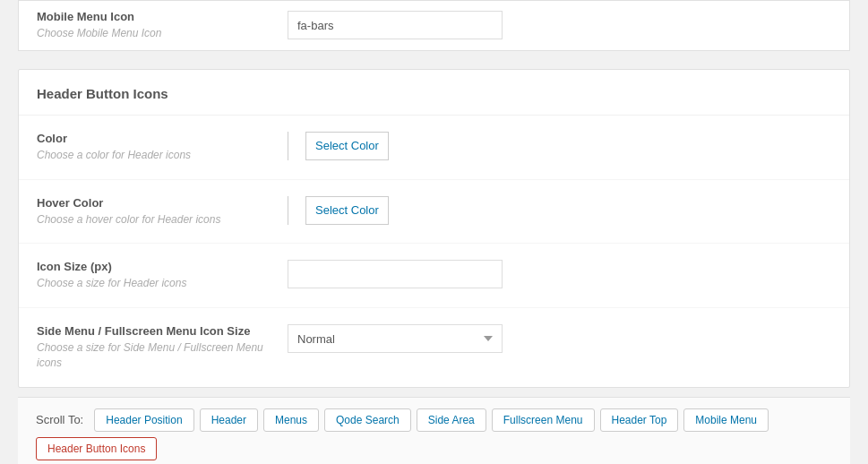 Image resolution: width=868 pixels, height=464 pixels. Describe the element at coordinates (640, 420) in the screenshot. I see `scroll-btn-header-top: Header Top` at that location.